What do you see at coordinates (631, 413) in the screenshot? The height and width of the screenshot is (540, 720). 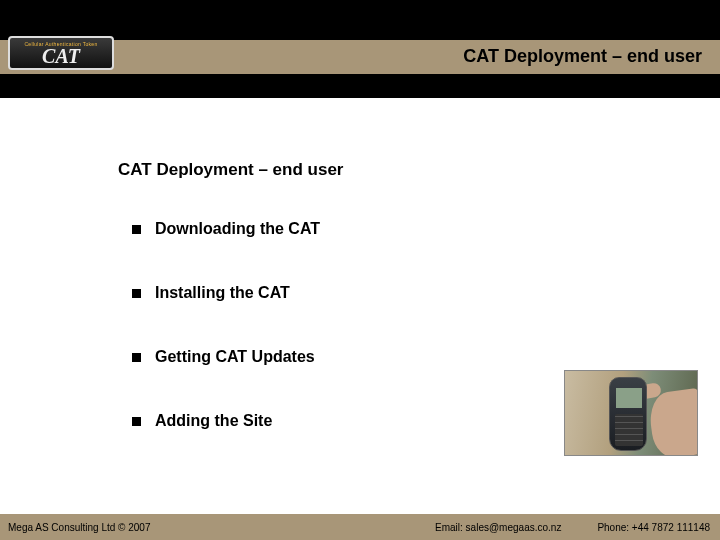 I see `phone-photo` at bounding box center [631, 413].